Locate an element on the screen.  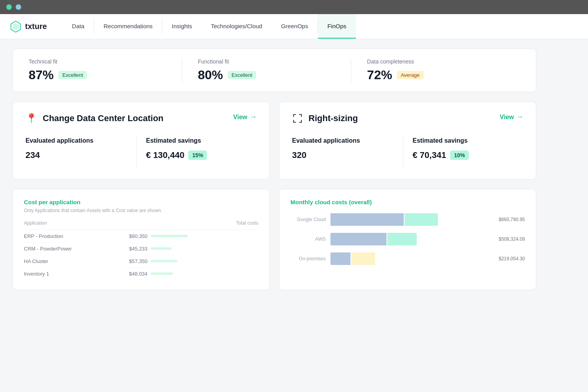
cost-per-app-title: Cost per application is located at coordinates (141, 202).